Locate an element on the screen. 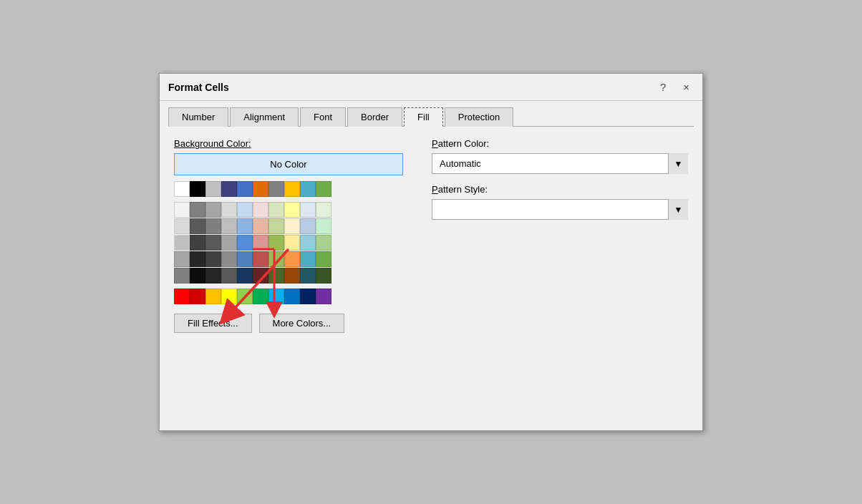 The image size is (862, 504). pattern-style-chevron: ▼ is located at coordinates (678, 209).